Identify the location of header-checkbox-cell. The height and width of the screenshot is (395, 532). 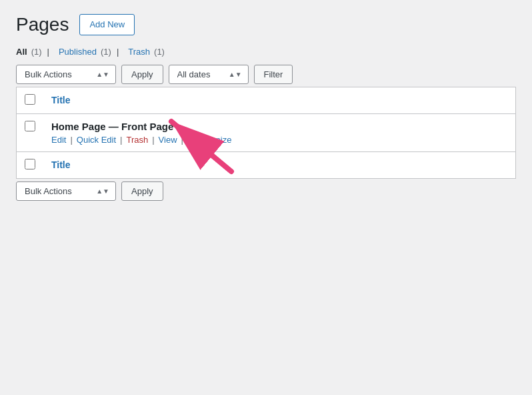
(31, 100).